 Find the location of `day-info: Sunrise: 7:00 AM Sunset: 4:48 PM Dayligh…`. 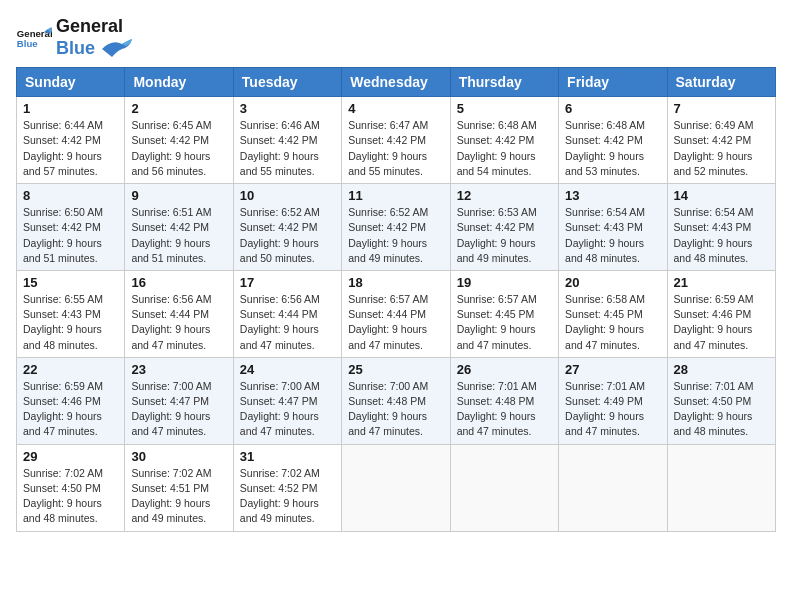

day-info: Sunrise: 7:00 AM Sunset: 4:48 PM Dayligh… is located at coordinates (396, 410).